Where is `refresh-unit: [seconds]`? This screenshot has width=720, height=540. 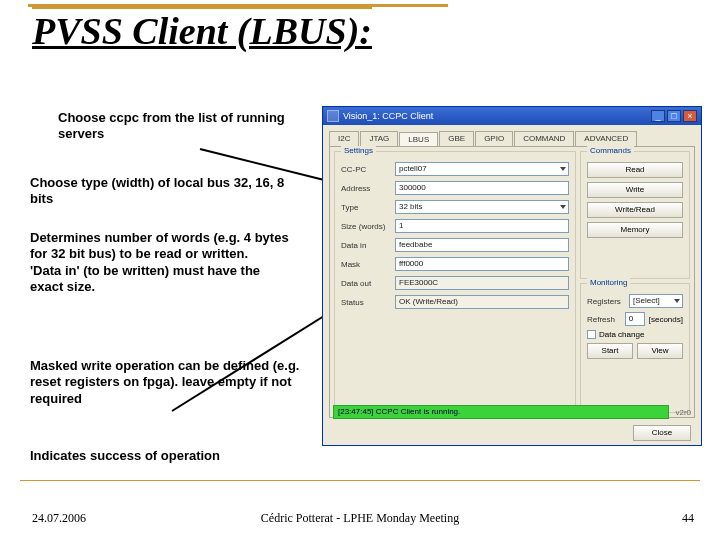
refresh-unit: [seconds] is located at coordinates (666, 320).